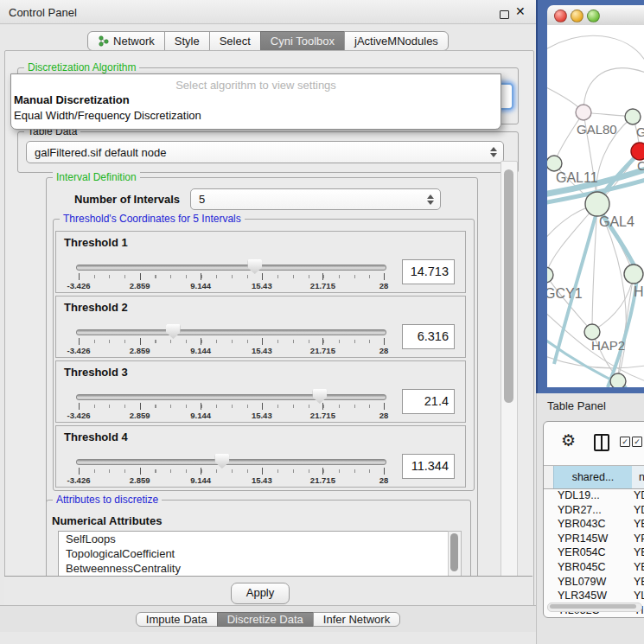  I want to click on node-label: GAL4, so click(617, 221).